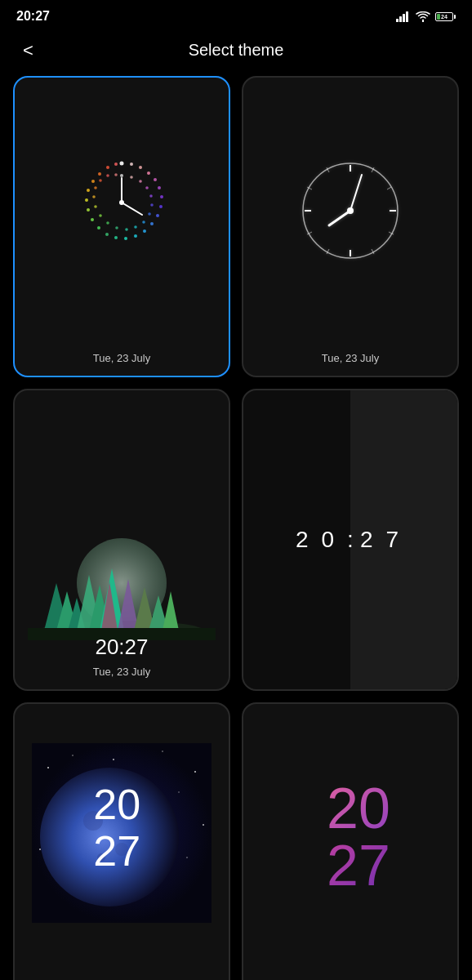 The width and height of the screenshot is (472, 980). I want to click on status-bar: 20:27 24, so click(236, 15).